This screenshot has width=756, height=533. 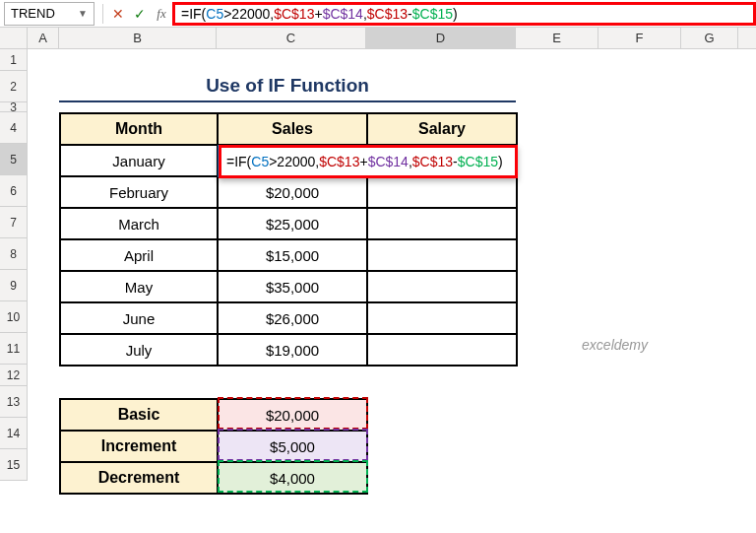 What do you see at coordinates (14, 375) in the screenshot?
I see `row-header: 12` at bounding box center [14, 375].